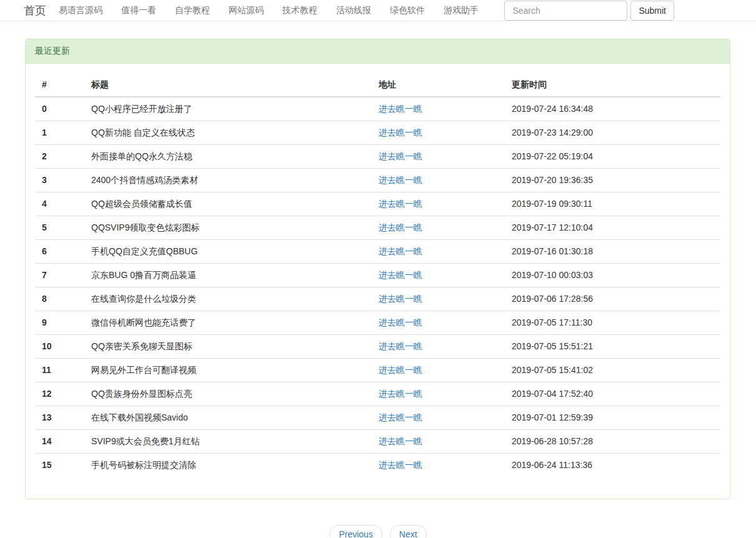 The image size is (756, 538). What do you see at coordinates (566, 11) in the screenshot?
I see `search-input` at bounding box center [566, 11].